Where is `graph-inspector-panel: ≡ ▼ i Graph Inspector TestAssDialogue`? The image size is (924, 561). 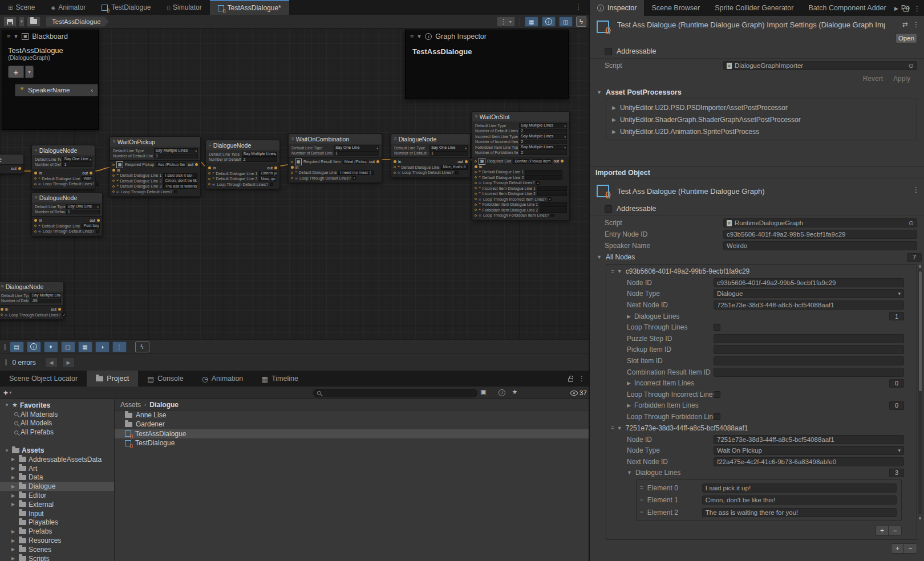
graph-inspector-panel: ≡ ▼ i Graph Inspector TestAssDialogue is located at coordinates (487, 64).